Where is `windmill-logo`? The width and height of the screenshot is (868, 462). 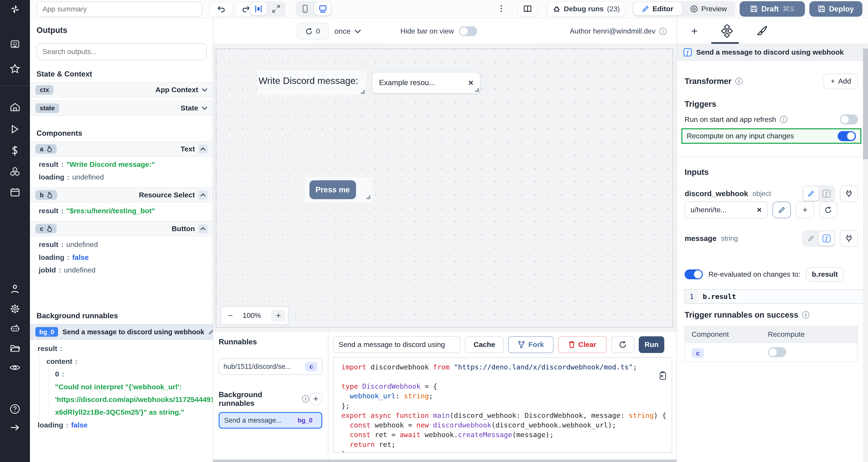 windmill-logo is located at coordinates (15, 9).